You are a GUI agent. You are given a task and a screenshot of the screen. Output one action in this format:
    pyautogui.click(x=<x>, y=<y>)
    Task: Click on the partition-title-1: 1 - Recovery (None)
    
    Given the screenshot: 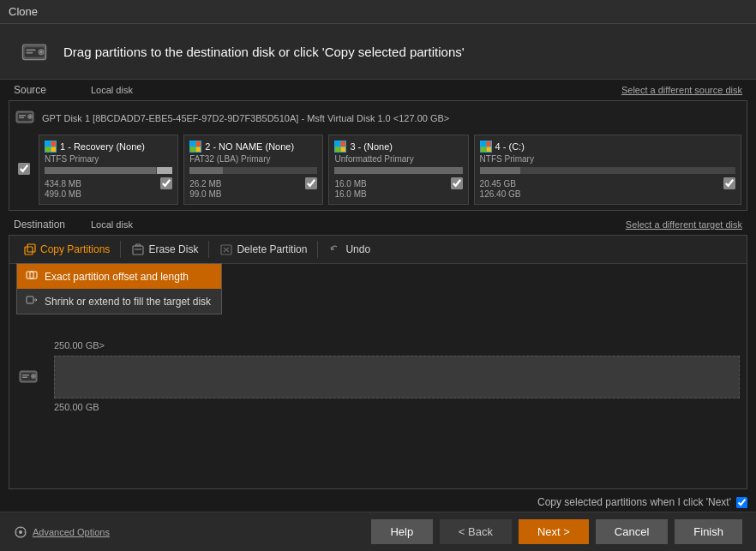 What is the action you would take?
    pyautogui.click(x=108, y=147)
    